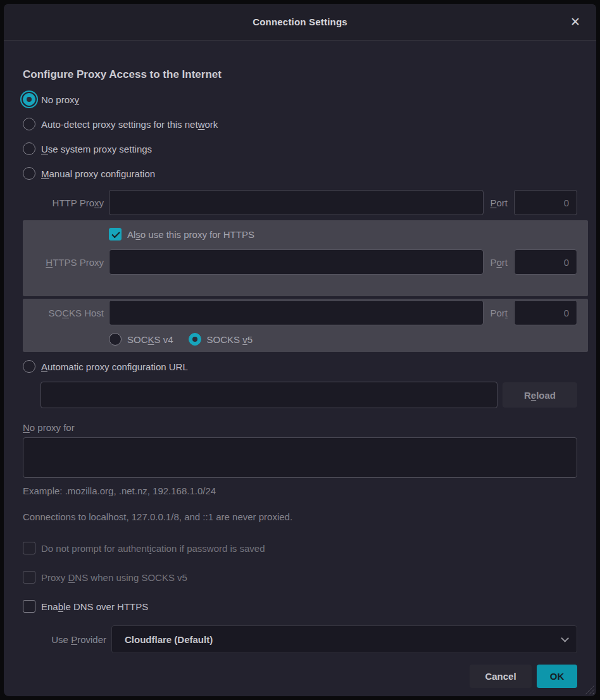 The width and height of the screenshot is (600, 700). Describe the element at coordinates (300, 22) in the screenshot. I see `dialog-title: Connection Settings` at that location.